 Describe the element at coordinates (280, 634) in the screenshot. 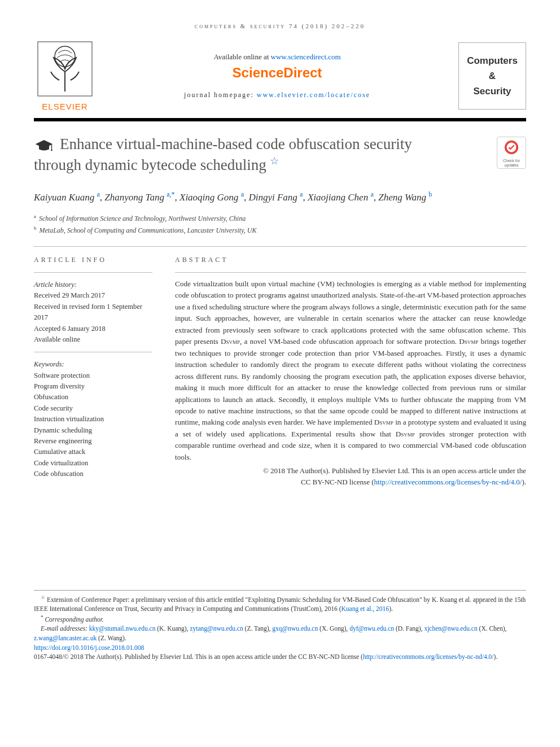

I see `footnote-emails: E-mail addresses: kky@stumail.nwu.edu.cn…` at that location.